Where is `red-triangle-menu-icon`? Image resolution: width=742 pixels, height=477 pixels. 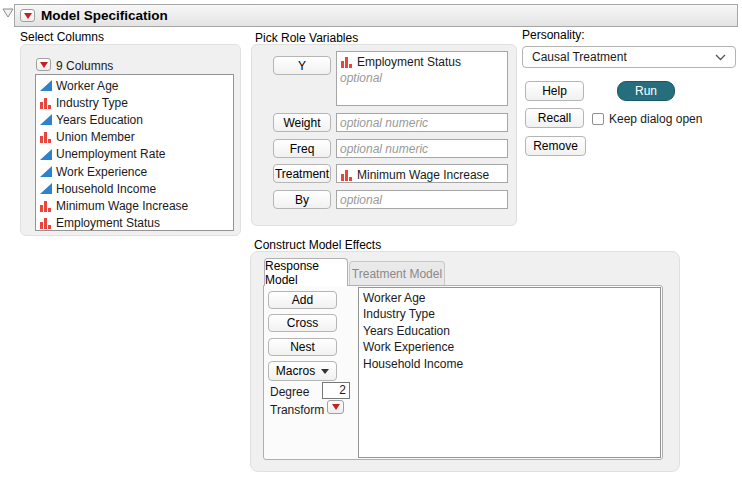
red-triangle-menu-icon is located at coordinates (28, 16).